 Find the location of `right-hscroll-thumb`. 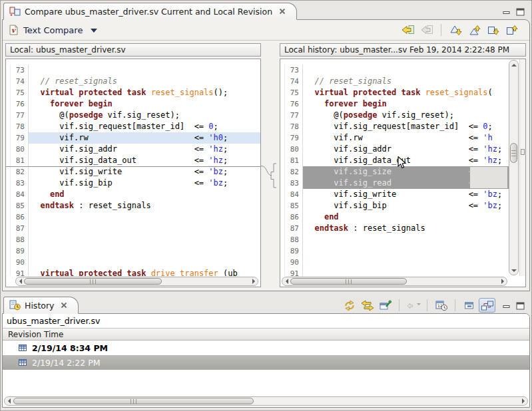

right-hscroll-thumb is located at coordinates (349, 281).